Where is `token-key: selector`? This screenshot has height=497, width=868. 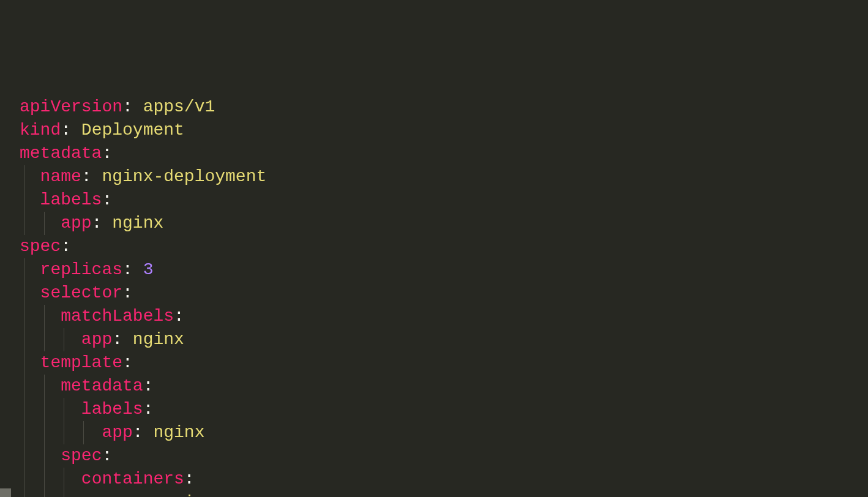
token-key: selector is located at coordinates (81, 293).